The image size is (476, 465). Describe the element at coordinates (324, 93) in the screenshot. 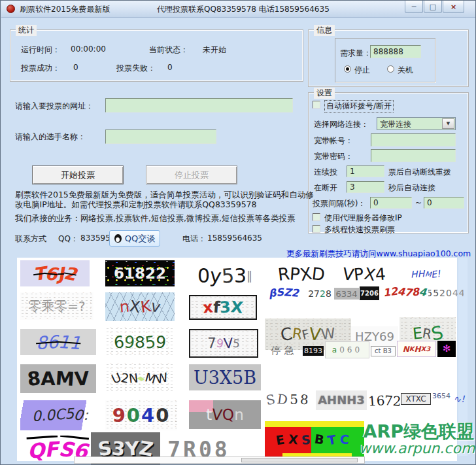

I see `settings-legend: 设置` at that location.